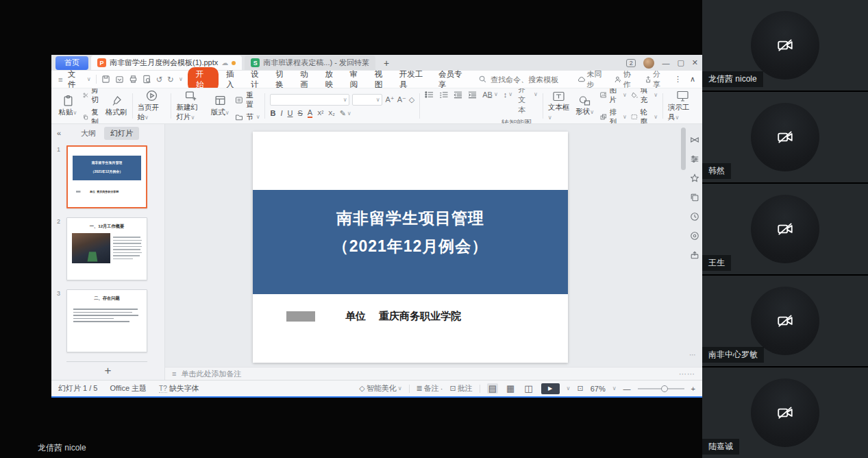  Describe the element at coordinates (580, 388) in the screenshot. I see `fit-page-icon: ⊡` at that location.